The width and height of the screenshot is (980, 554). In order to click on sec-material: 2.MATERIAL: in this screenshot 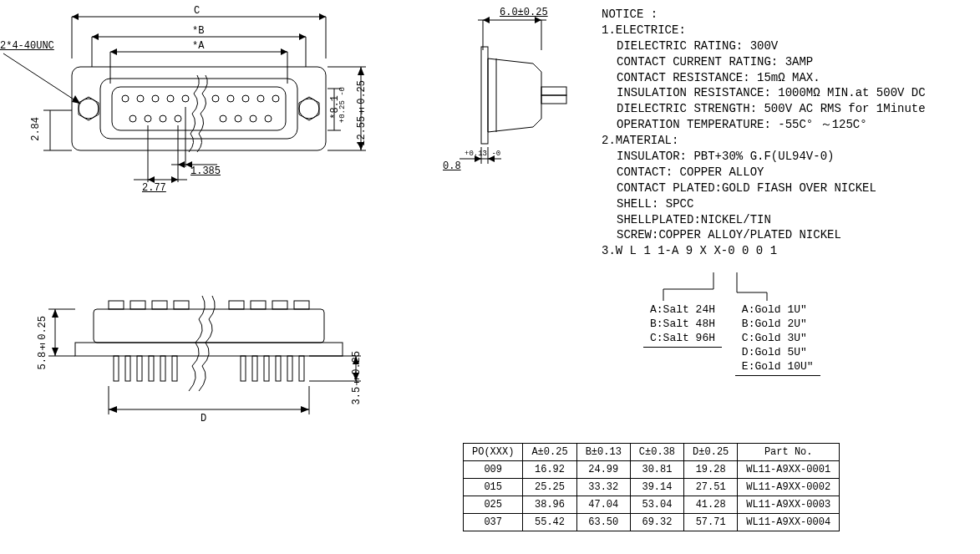, I will do `click(640, 140)`.